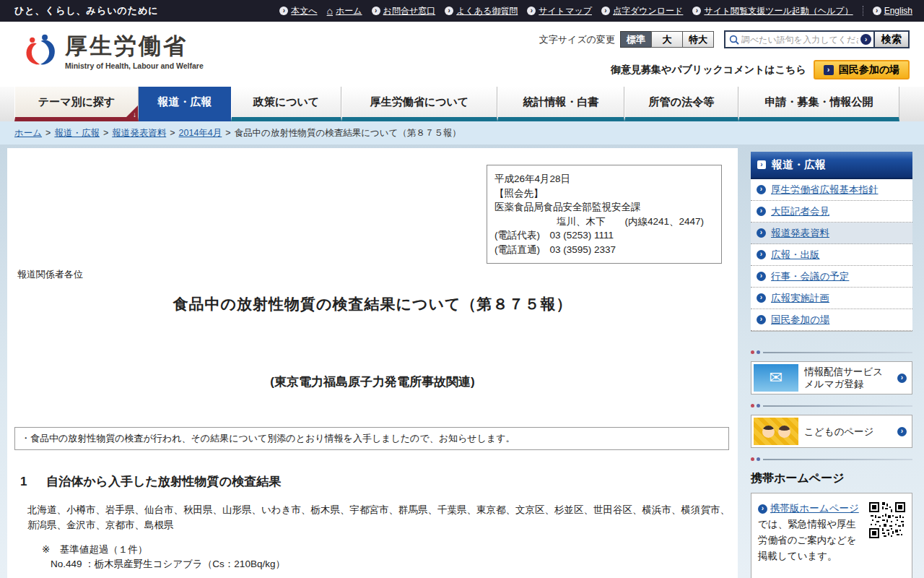  What do you see at coordinates (832, 233) in the screenshot?
I see `sidebar-item-press-releases: ›報道発表資料` at bounding box center [832, 233].